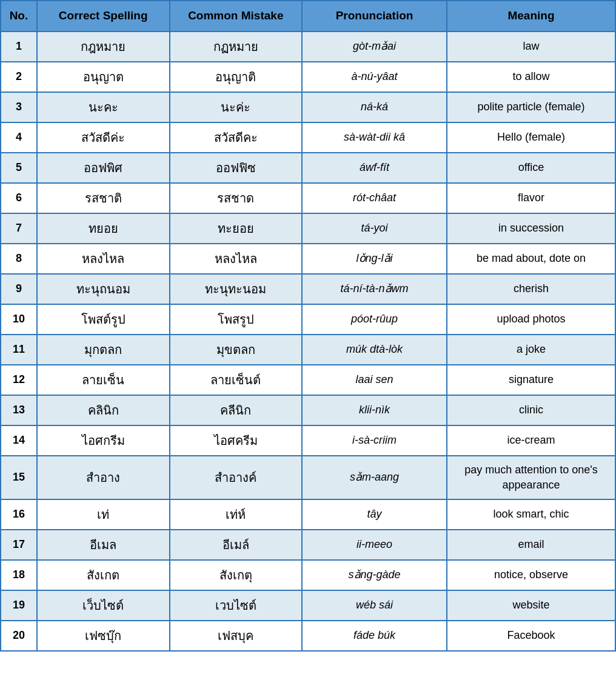 This screenshot has height=680, width=616. I want to click on cell-pronunciation: fáde búk, so click(375, 636).